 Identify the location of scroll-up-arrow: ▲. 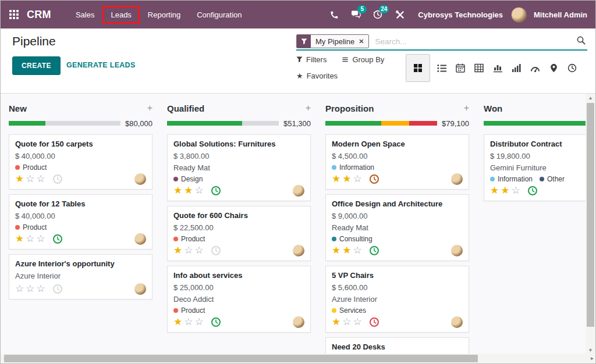
(590, 98).